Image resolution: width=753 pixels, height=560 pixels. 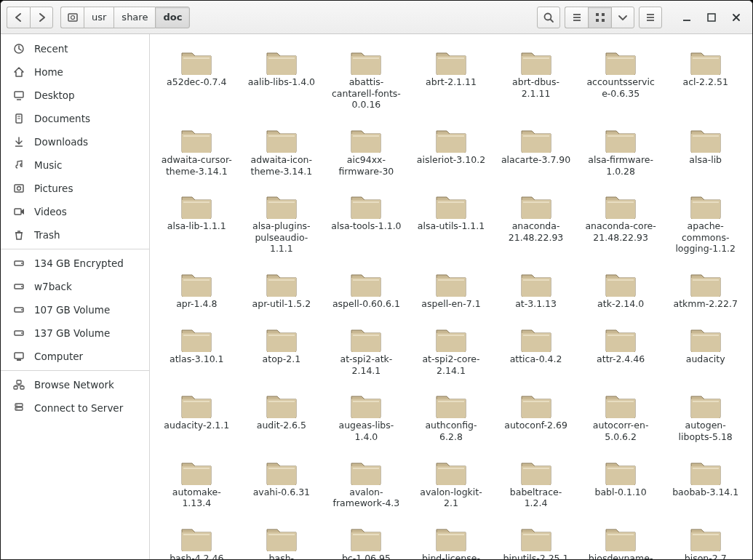 What do you see at coordinates (196, 484) in the screenshot?
I see `folder-item: automake-1.13.4` at bounding box center [196, 484].